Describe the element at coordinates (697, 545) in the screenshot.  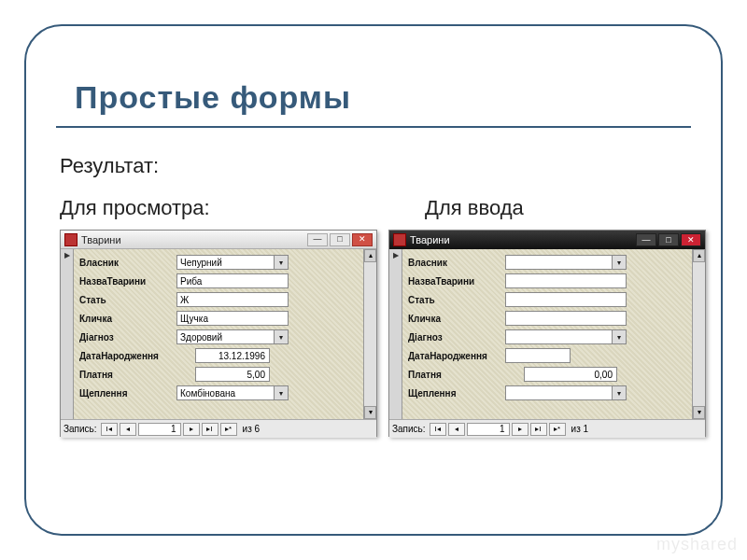
I see `watermark: myshared` at that location.